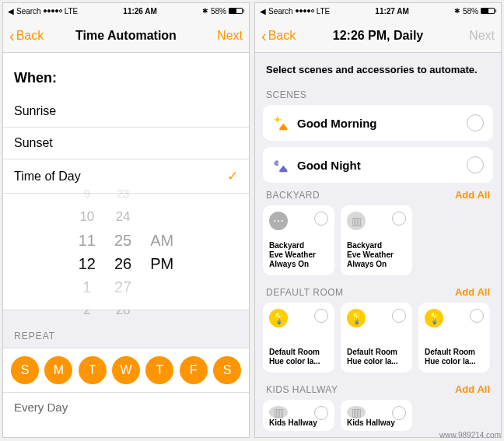 Image resolution: width=504 pixels, height=441 pixels. I want to click on section-scenes-header: SCENES, so click(378, 97).